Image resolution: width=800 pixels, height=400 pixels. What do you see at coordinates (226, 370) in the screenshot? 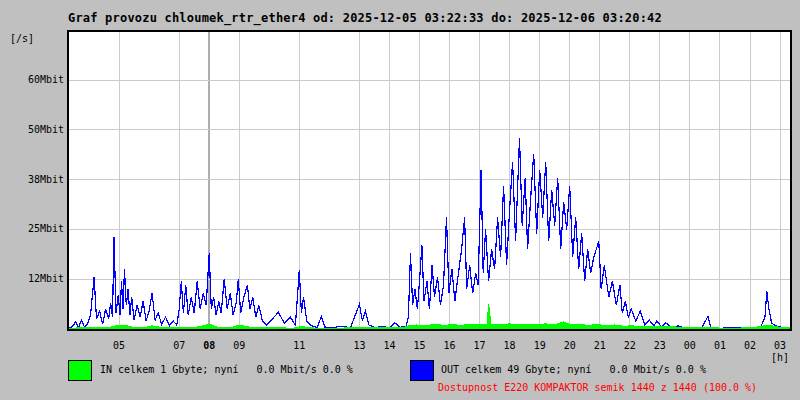
I see `legend-in-label: IN celkem 1 Gbyte; nyní 0.0 Mbit/s 0.0 %` at bounding box center [226, 370].